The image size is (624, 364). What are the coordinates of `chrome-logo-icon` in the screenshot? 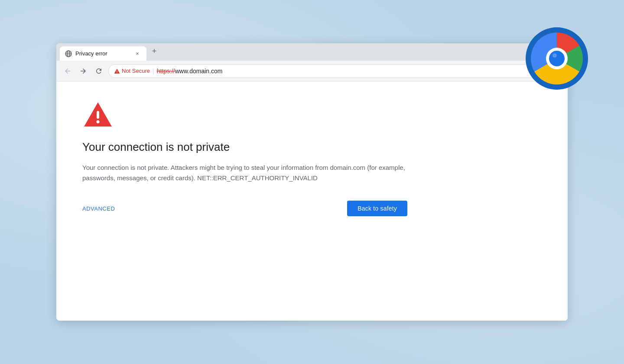 It's located at (557, 58).